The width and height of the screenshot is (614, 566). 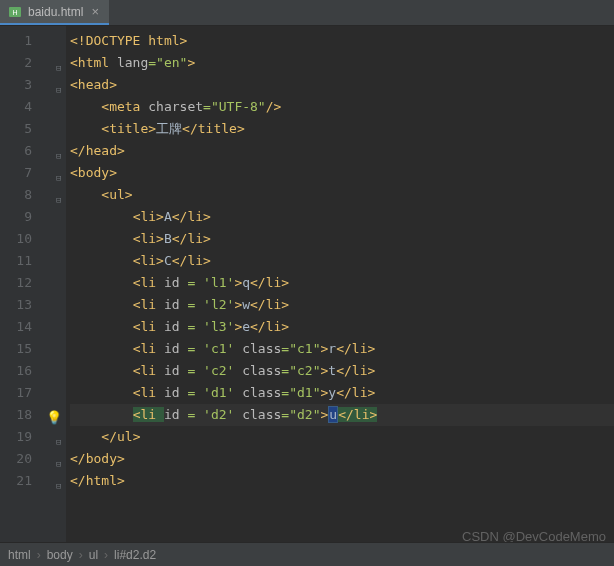 What do you see at coordinates (342, 41) in the screenshot?
I see `code-line: <!DOCTYPE html>` at bounding box center [342, 41].